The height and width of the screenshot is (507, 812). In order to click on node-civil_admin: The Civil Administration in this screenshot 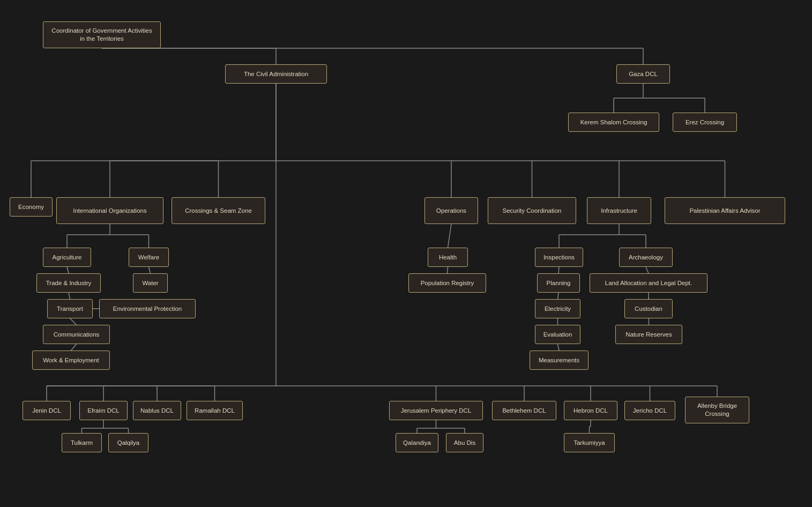, I will do `click(276, 74)`.